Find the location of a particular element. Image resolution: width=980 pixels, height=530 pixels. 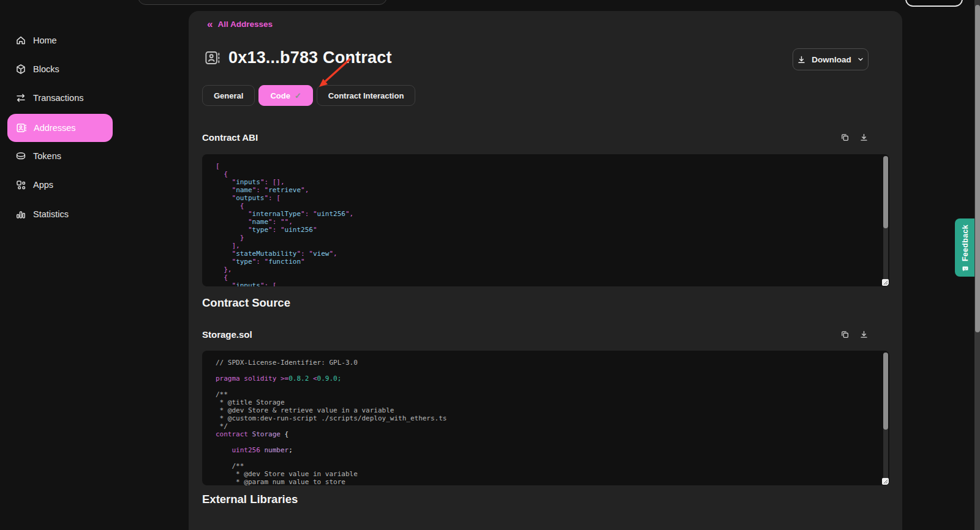

sidebar-item-label: Tokens is located at coordinates (47, 156).